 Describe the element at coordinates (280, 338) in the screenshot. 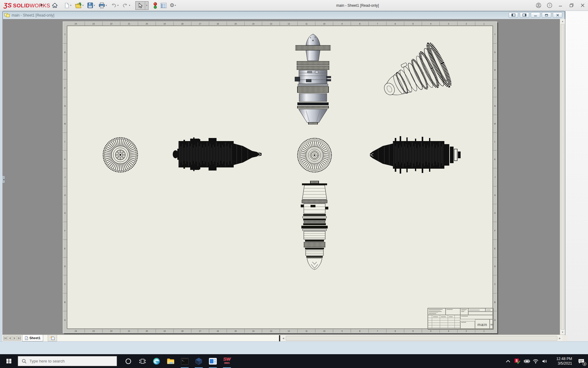

I see `pane-splitter-handle` at that location.